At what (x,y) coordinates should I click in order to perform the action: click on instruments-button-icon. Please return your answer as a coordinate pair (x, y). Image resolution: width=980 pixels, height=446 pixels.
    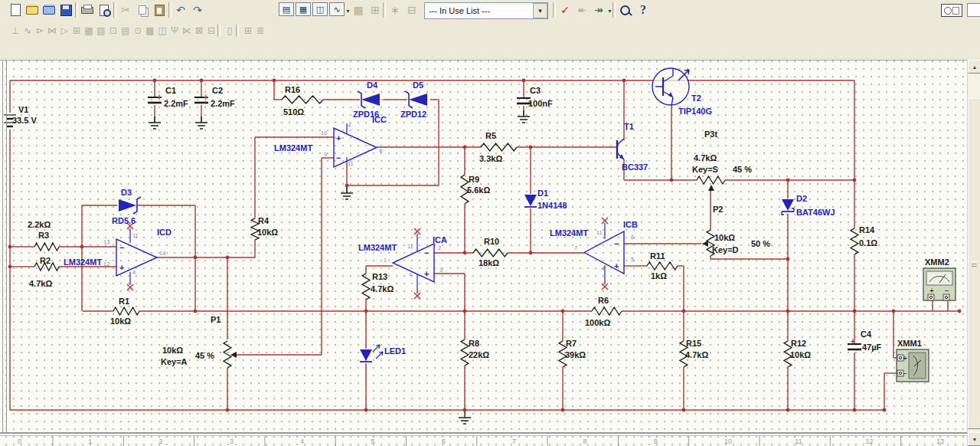
    Looking at the image, I should click on (952, 10).